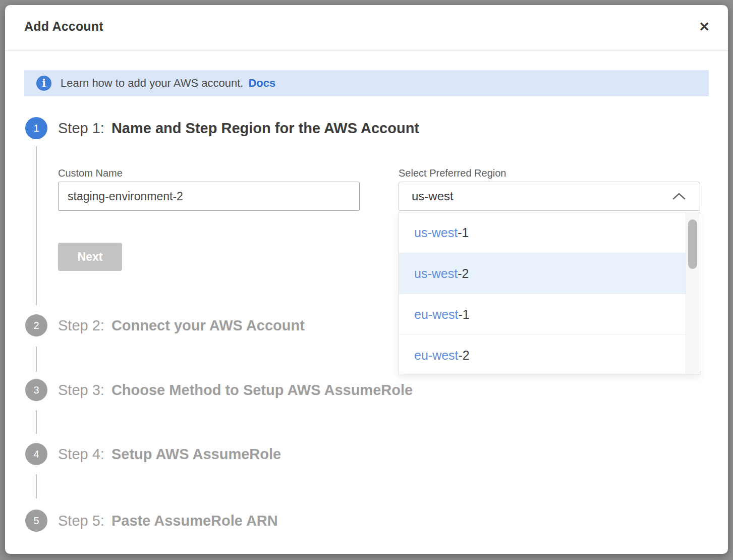  I want to click on step-5-heading: Step 5:Paste AssumeRole ARN, so click(168, 521).